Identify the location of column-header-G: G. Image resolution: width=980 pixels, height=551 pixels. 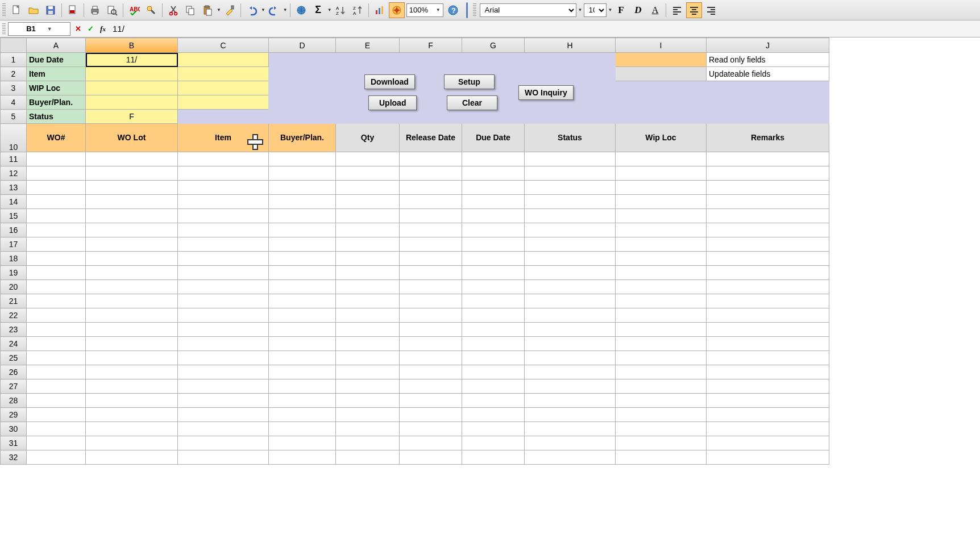
(493, 45).